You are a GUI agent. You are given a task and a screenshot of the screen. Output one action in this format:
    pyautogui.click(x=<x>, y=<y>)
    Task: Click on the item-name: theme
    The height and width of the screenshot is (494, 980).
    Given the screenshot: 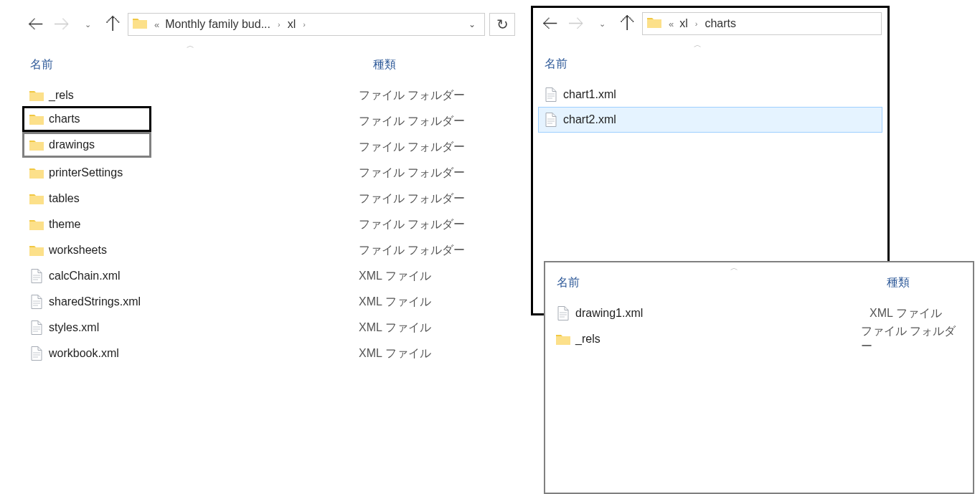 What is the action you would take?
    pyautogui.click(x=63, y=224)
    